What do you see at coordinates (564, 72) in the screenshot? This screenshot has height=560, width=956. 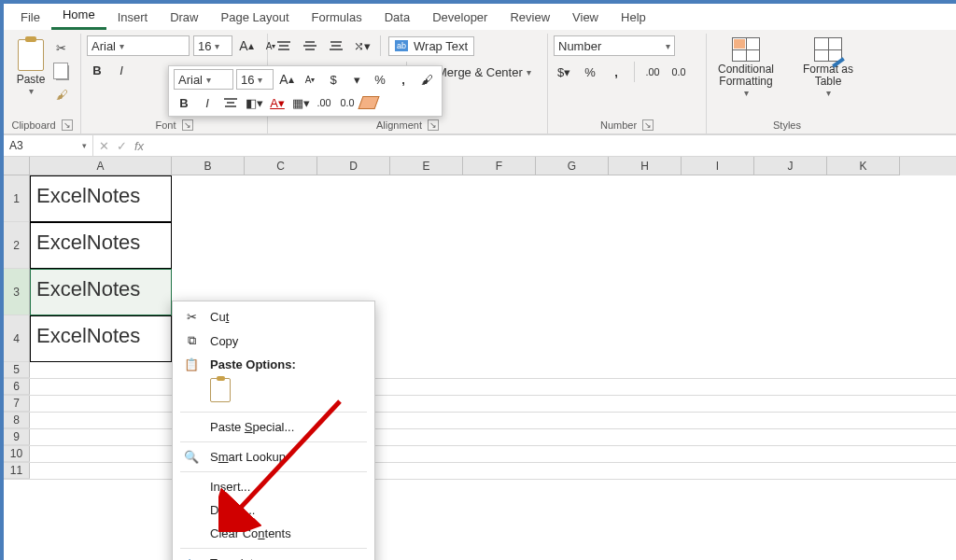 I see `accounting-format-icon: $ ▾` at bounding box center [564, 72].